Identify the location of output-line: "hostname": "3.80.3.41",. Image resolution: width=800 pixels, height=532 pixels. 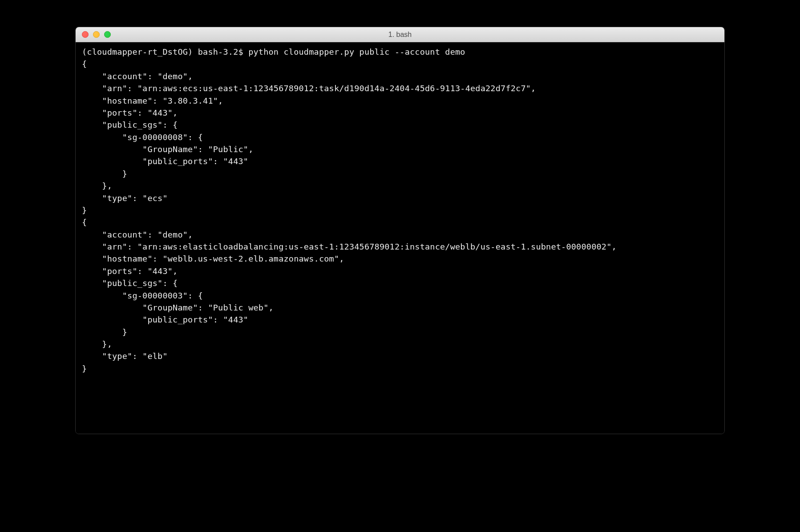
(152, 101).